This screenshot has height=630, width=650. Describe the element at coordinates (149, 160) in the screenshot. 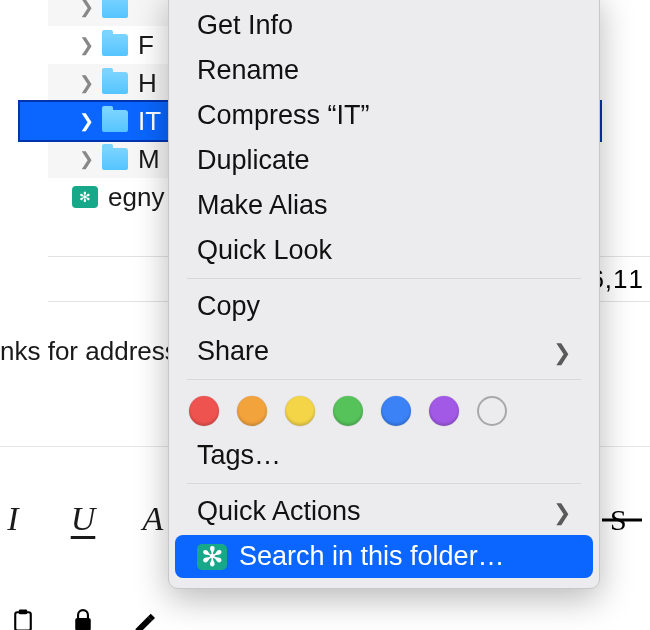

I see `folder-name: M` at that location.